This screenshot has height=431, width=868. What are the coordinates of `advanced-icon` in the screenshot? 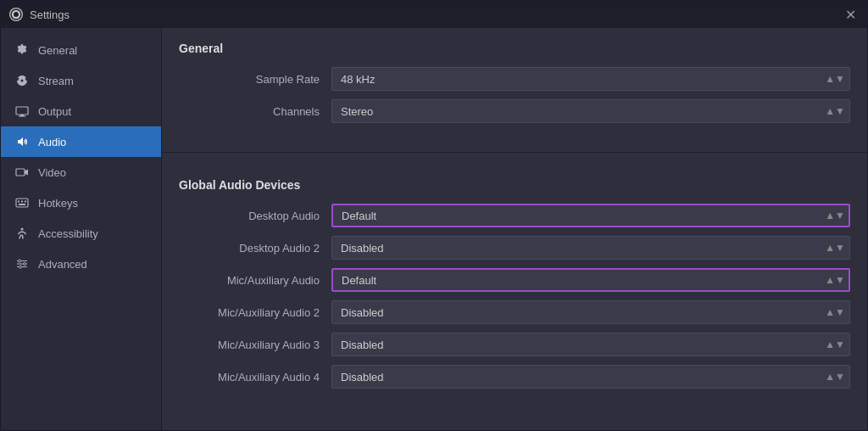 It's located at (22, 264).